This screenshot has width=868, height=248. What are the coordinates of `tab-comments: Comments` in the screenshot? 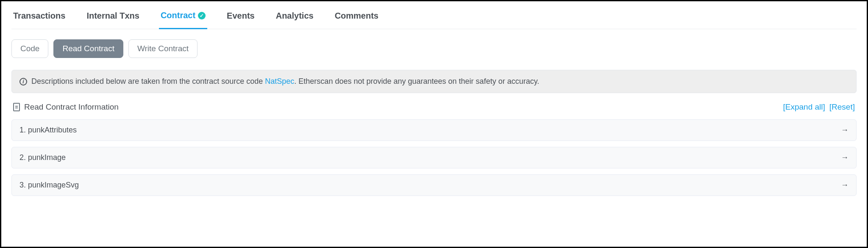 It's located at (357, 19).